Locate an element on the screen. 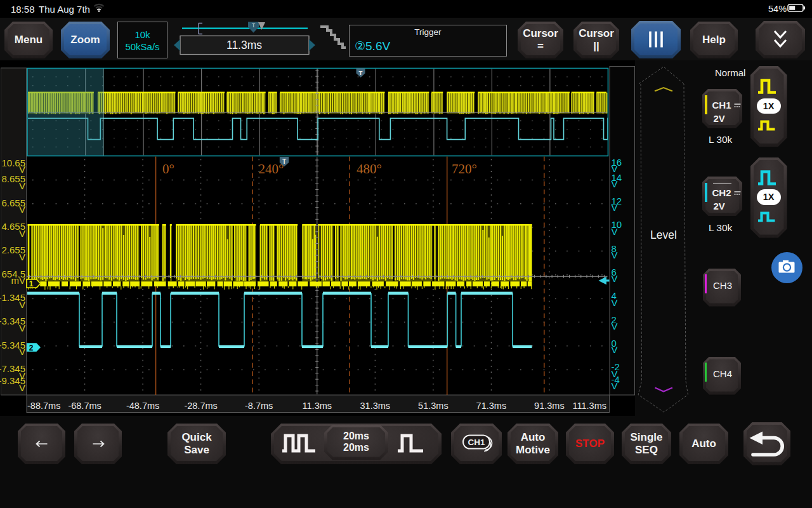  svg-text: 71.3ms is located at coordinates (492, 406).